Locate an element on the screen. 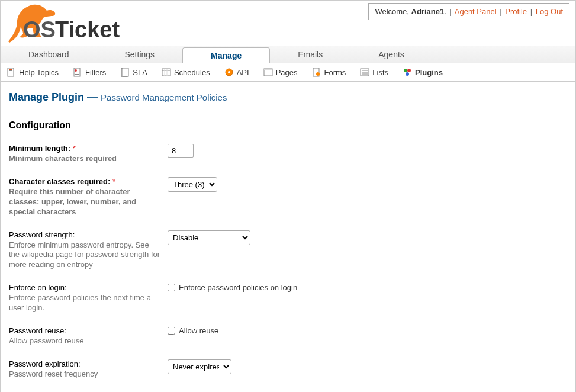 This screenshot has height=392, width=576. filters-icon is located at coordinates (78, 72).